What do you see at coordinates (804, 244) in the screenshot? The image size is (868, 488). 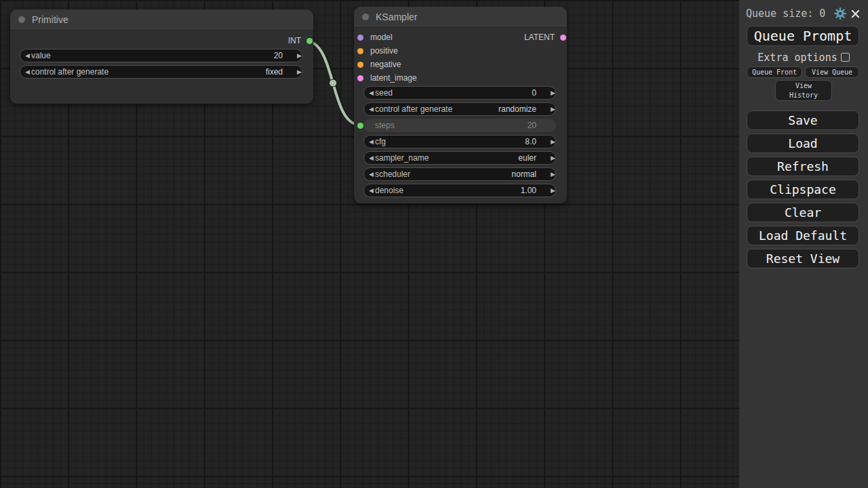 I see `menu-sidebar: Queue size: 0 Queue Prompt Extra optio` at bounding box center [804, 244].